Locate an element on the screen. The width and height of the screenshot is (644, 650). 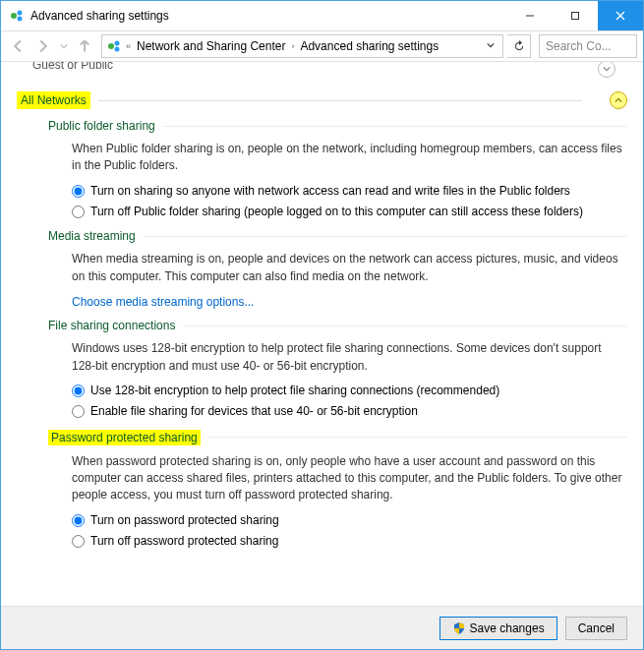
shield-icon is located at coordinates (459, 628).